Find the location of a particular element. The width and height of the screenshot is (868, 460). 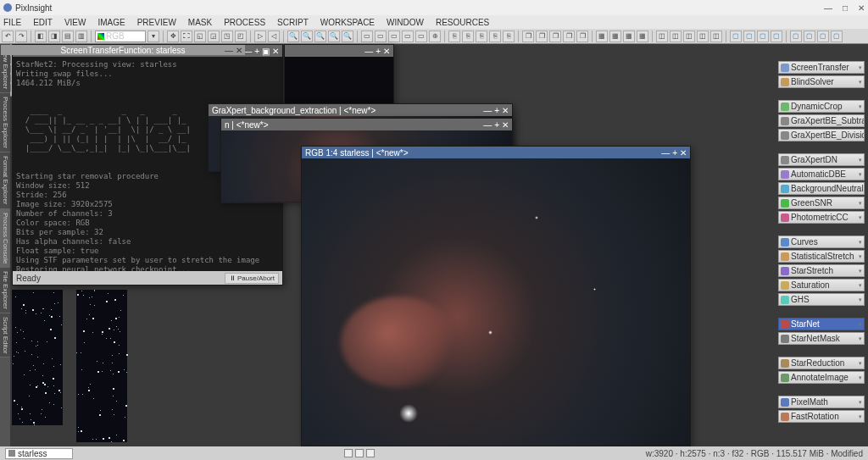

process-icon: AnnotateImage▾ is located at coordinates (821, 378).